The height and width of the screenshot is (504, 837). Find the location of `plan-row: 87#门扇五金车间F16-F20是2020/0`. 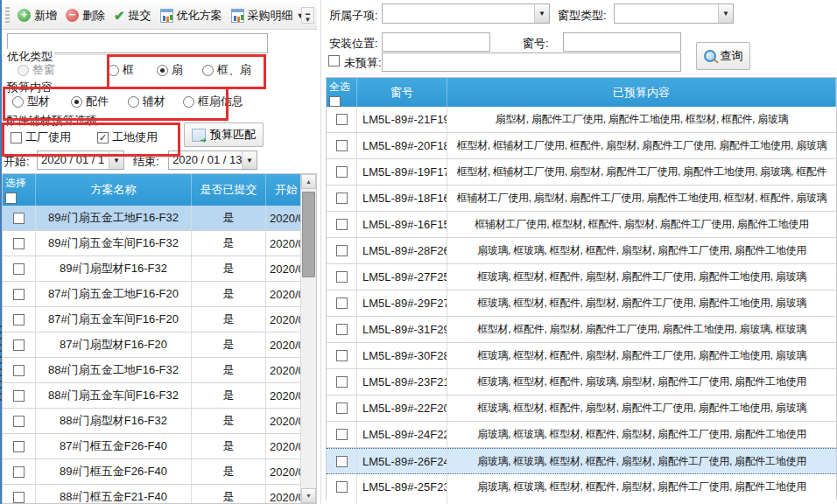

plan-row: 87#门扇五金车间F16-F20是2020/0 is located at coordinates (159, 320).